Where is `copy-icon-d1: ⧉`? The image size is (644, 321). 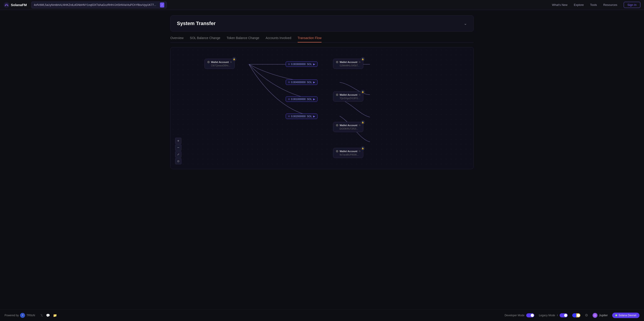 copy-icon-d1: ⧉ is located at coordinates (360, 62).